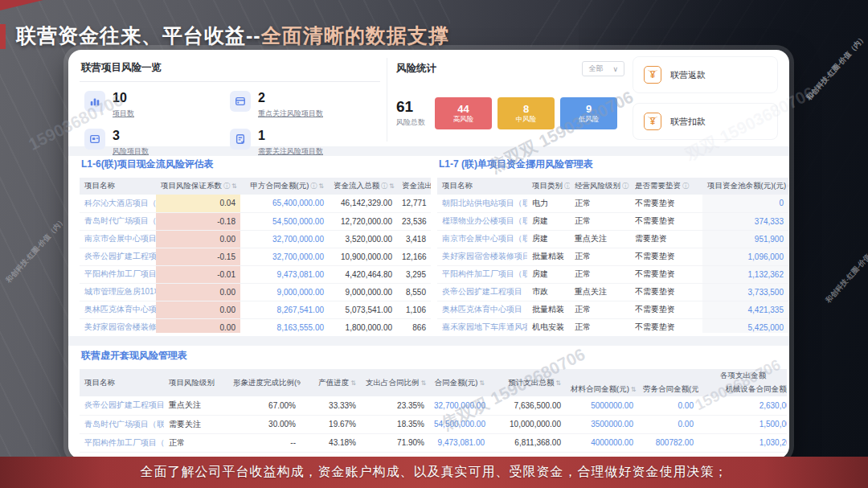 The image size is (868, 488). I want to click on risk-filter-dropdown: 全部 ∨, so click(603, 69).